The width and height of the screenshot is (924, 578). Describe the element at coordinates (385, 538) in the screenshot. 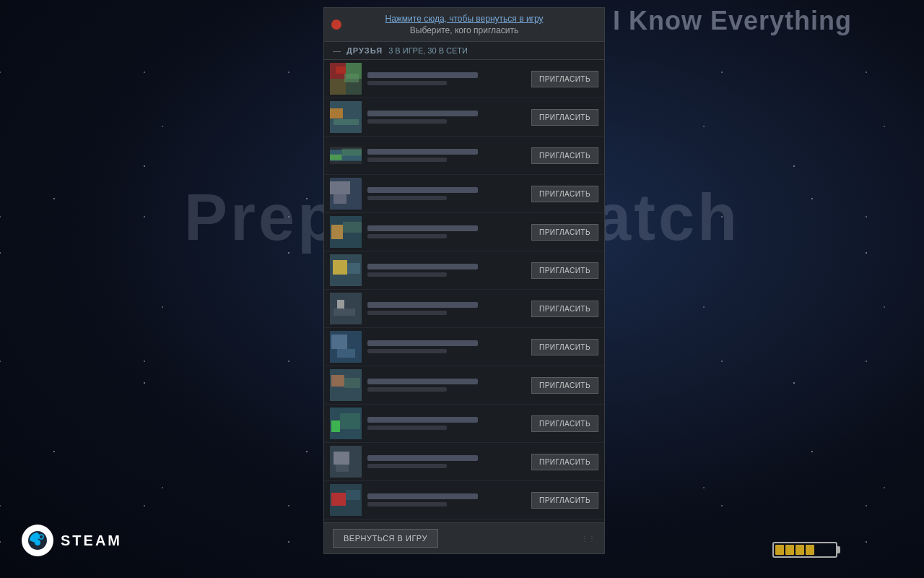

I see `return-to-game-button: ВЕРНУТЬСЯ В ИГРУ` at that location.